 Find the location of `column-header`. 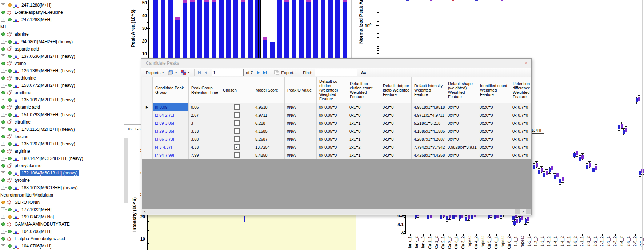

column-header is located at coordinates (147, 90).